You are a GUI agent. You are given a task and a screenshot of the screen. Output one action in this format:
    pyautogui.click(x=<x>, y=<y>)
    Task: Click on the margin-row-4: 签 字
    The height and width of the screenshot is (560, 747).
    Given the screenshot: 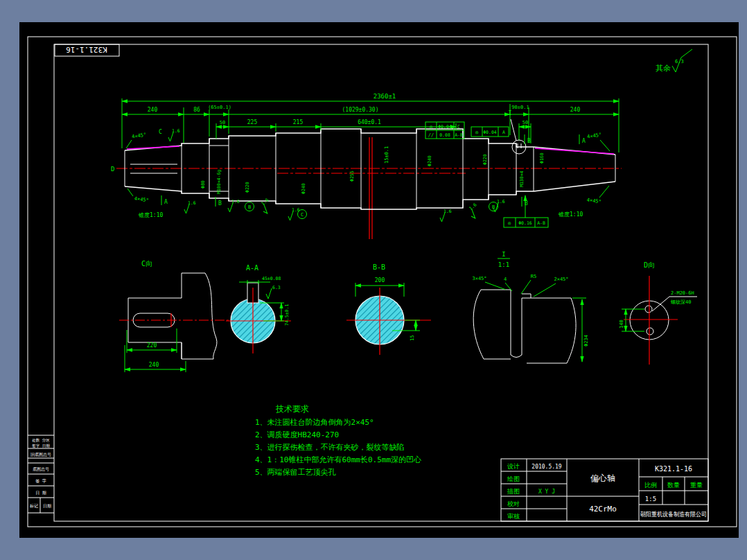 What is the action you would take?
    pyautogui.click(x=41, y=481)
    